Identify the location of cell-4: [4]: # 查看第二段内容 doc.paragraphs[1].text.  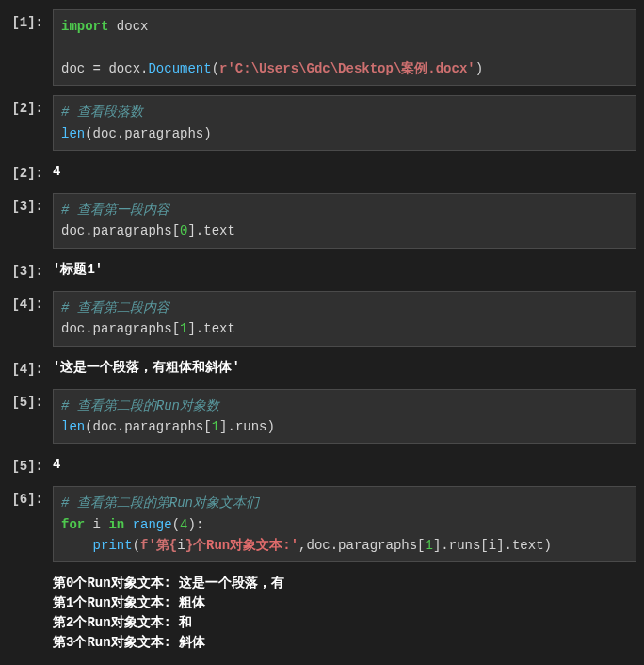
(322, 318).